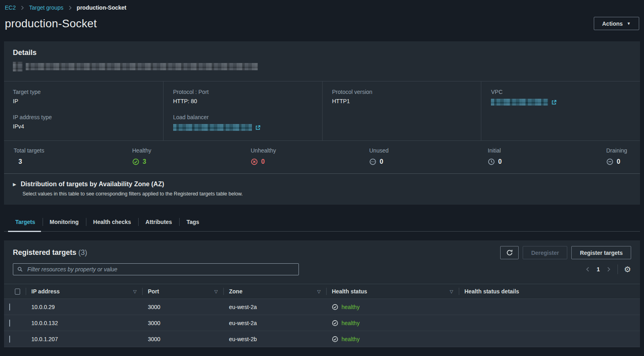 This screenshot has width=644, height=356. I want to click on stat-label: Unhealthy, so click(270, 151).